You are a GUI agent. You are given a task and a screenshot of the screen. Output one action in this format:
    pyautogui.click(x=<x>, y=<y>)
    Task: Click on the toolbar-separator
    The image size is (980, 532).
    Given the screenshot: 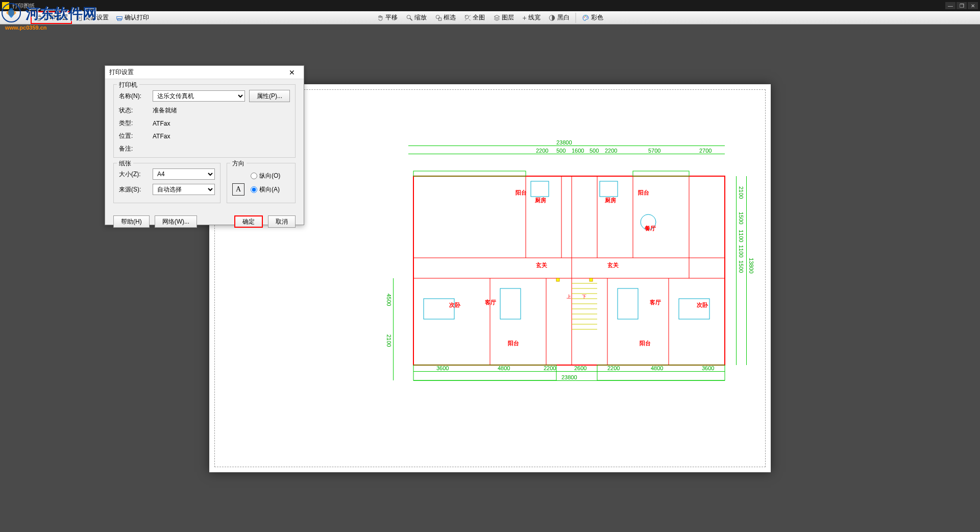 What is the action you would take?
    pyautogui.click(x=576, y=18)
    